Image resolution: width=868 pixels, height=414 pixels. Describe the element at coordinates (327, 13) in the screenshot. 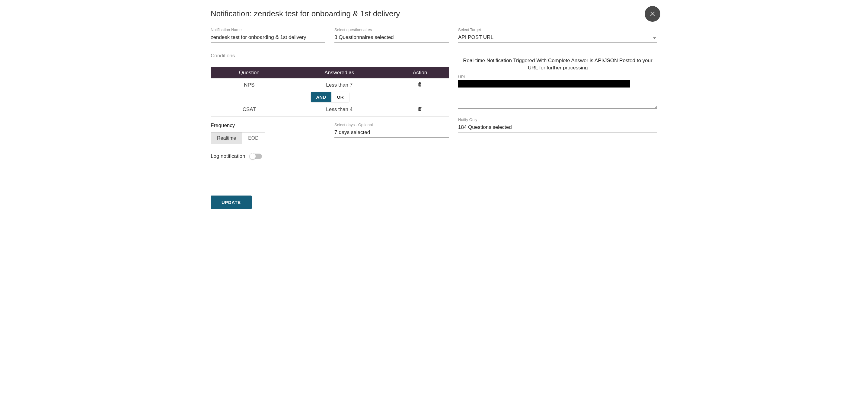

I see `page-title-name: zendesk test for onboarding & 1st delive…` at that location.